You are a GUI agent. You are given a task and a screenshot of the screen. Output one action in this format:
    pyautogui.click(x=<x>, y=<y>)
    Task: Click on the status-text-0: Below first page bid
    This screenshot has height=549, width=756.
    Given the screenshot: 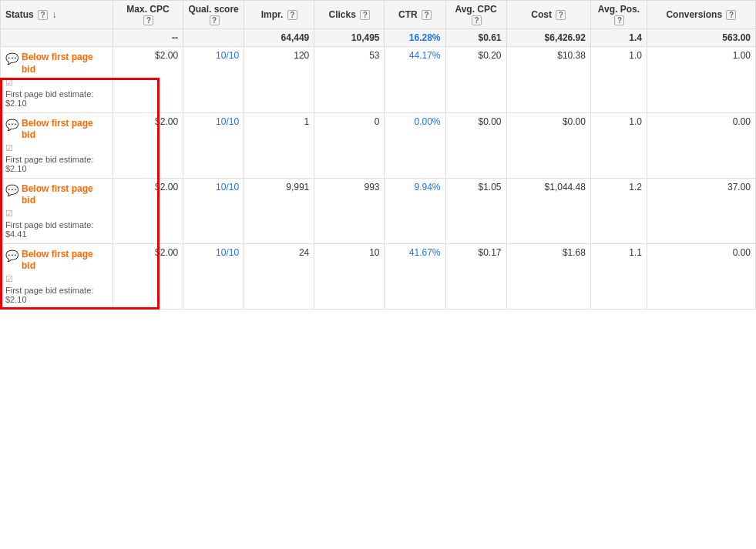 What is the action you would take?
    pyautogui.click(x=65, y=63)
    